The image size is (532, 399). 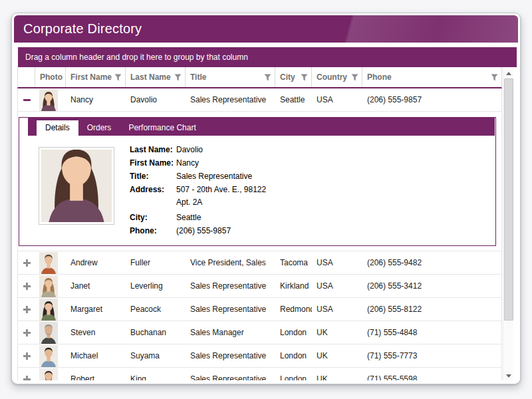 I want to click on grid-header: PhotoFirst NameLast NameTitleCityCountry…, so click(x=259, y=78).